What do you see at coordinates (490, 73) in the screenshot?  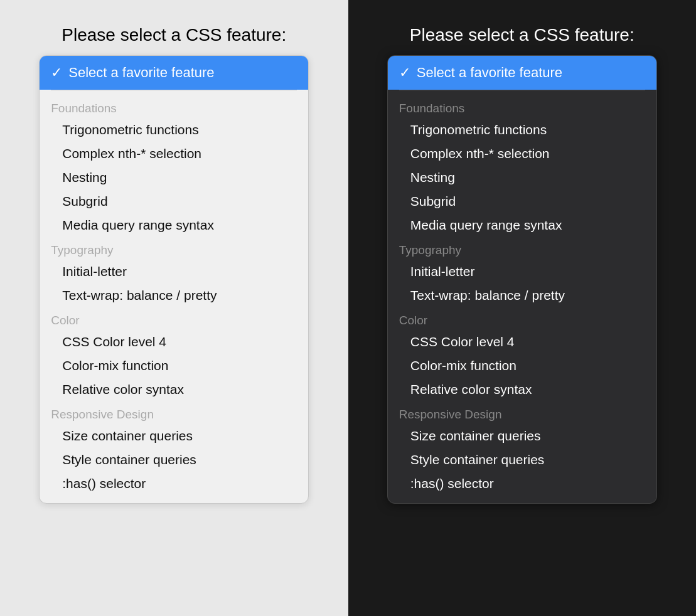 I see `dark-header-label: Select a favorite feature` at bounding box center [490, 73].